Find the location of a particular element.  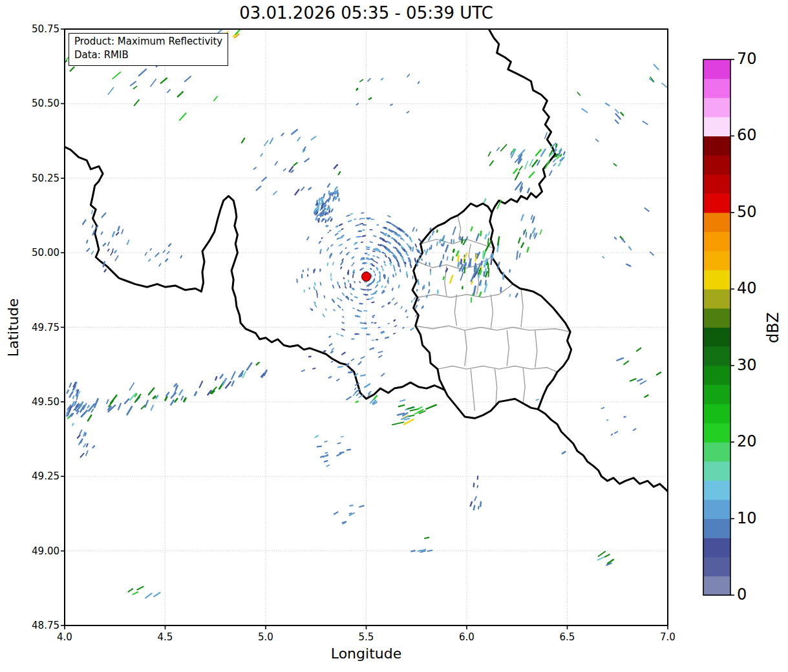

x-tick-label: 5.5 is located at coordinates (367, 637).